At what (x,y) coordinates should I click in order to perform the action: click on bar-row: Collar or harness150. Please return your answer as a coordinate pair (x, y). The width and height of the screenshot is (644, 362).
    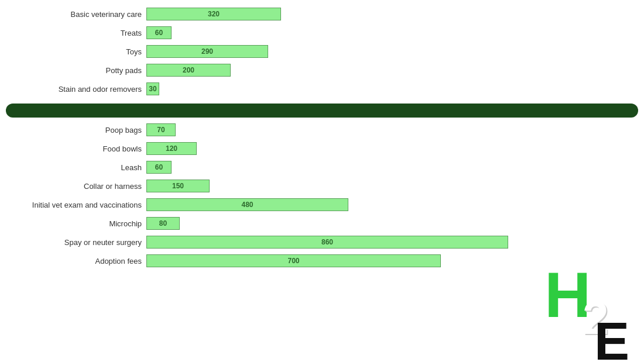
    Looking at the image, I should click on (322, 186).